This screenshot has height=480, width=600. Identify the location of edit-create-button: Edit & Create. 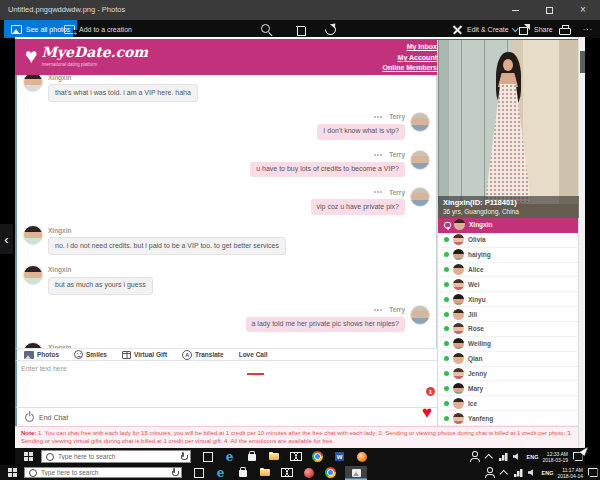
(484, 29).